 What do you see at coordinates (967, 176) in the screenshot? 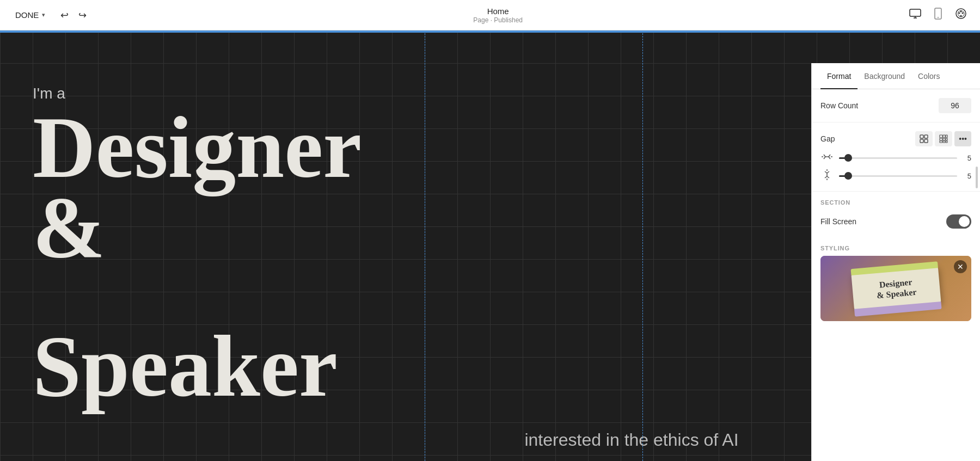
I see `vertical-gap-value: 5` at bounding box center [967, 176].